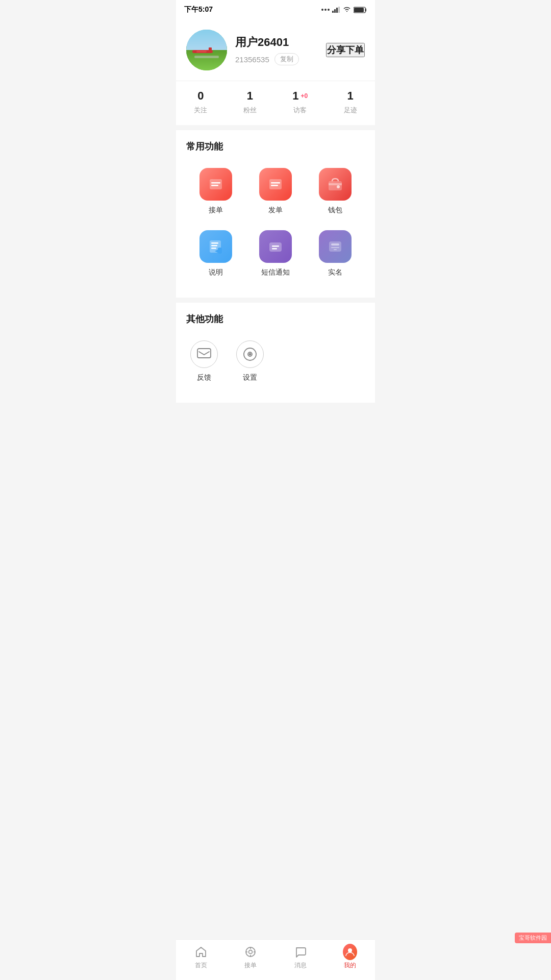 The height and width of the screenshot is (980, 551). What do you see at coordinates (276, 103) in the screenshot?
I see `stats-section: 0关注1粉丝1+0访客1足迹` at bounding box center [276, 103].